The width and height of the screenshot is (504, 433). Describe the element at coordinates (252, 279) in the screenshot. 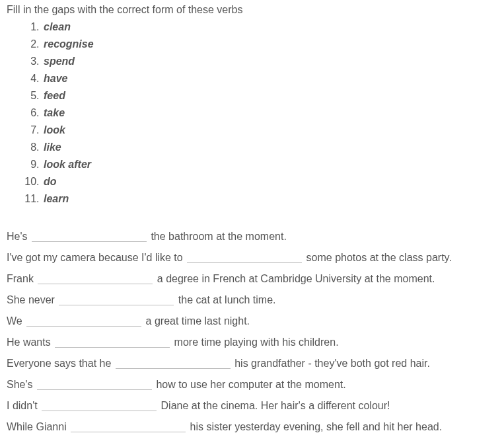

I see `sentence-row: Frank a degree in French at Cambridge Un…` at that location.